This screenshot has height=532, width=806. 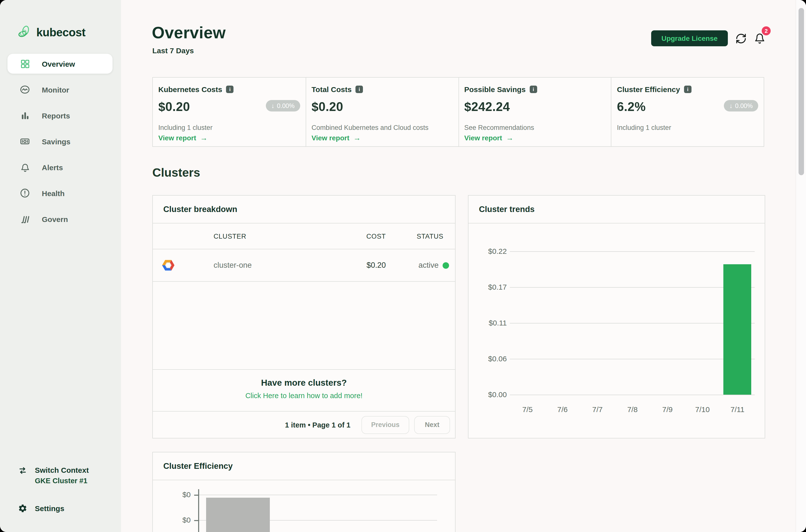 I want to click on stat-card-cluster-efficiency: Cluster Efficiency i 6.2% ↓ 0.00% Includ…, so click(x=688, y=112).